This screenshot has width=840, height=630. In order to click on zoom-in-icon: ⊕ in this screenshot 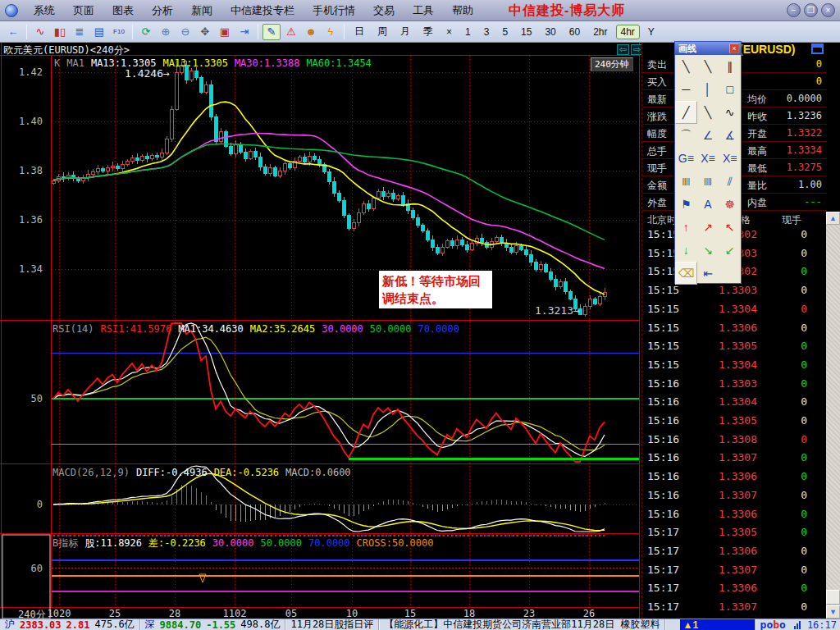, I will do `click(166, 32)`.